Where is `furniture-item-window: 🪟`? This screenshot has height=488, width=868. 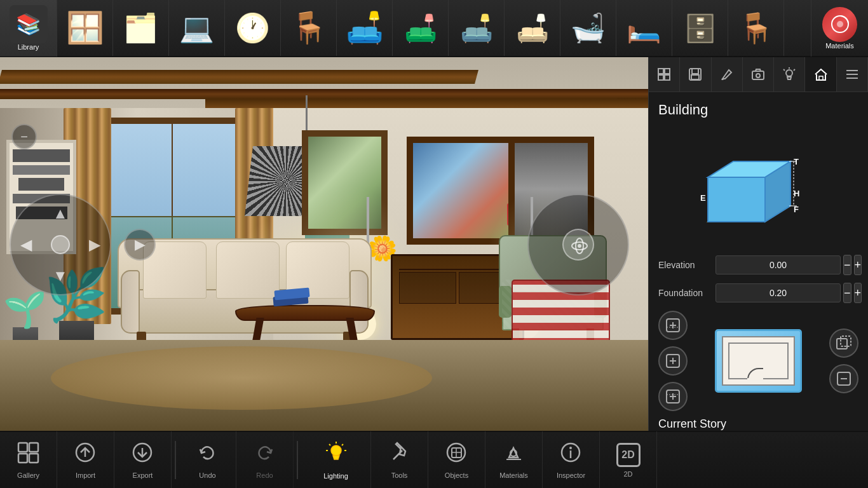
furniture-item-window: 🪟 is located at coordinates (85, 28).